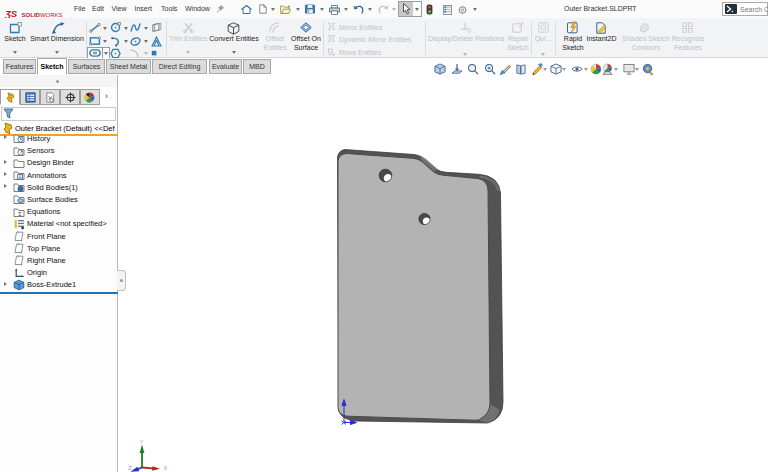  Describe the element at coordinates (20, 214) in the screenshot. I see `svg-text: Σ` at that location.